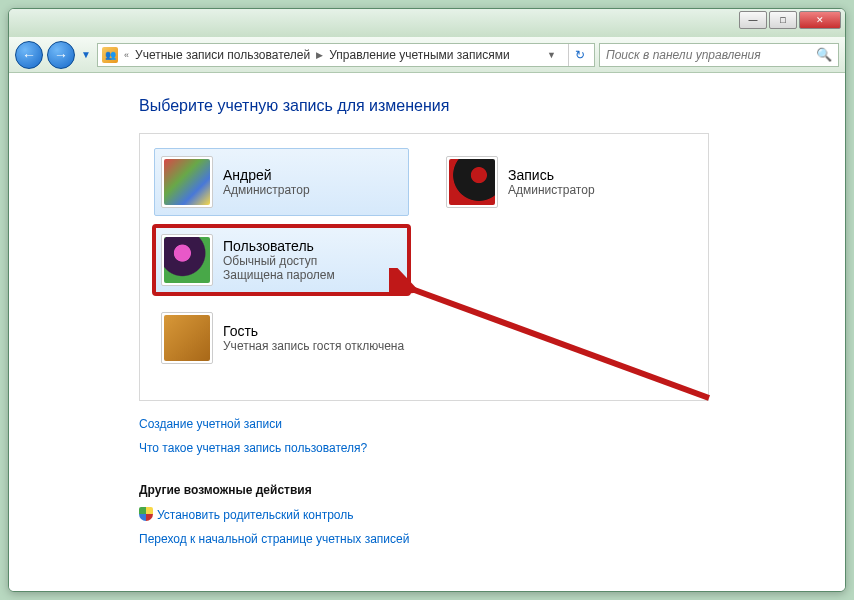 This screenshot has width=854, height=600. I want to click on link-create-account: Создание учетной записи, so click(492, 424).